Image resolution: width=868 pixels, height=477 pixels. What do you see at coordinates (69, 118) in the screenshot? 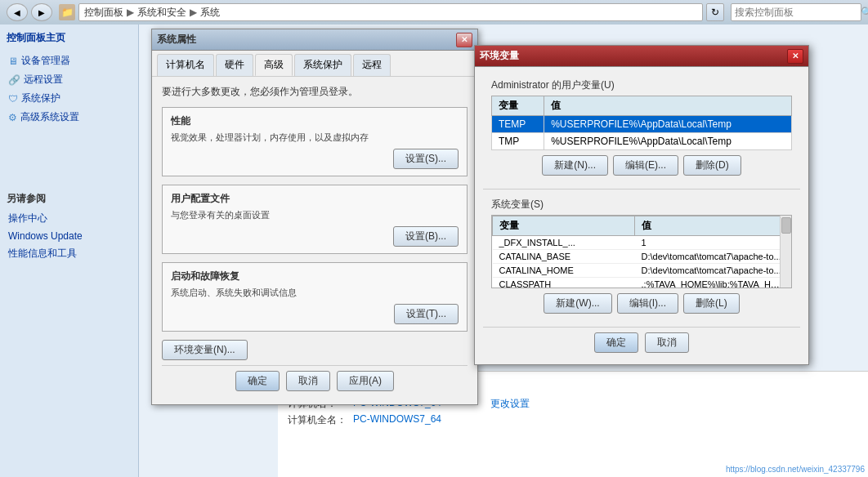
I see `sidebar-item-advanced: ⚙ 高级系统设置` at bounding box center [69, 118].